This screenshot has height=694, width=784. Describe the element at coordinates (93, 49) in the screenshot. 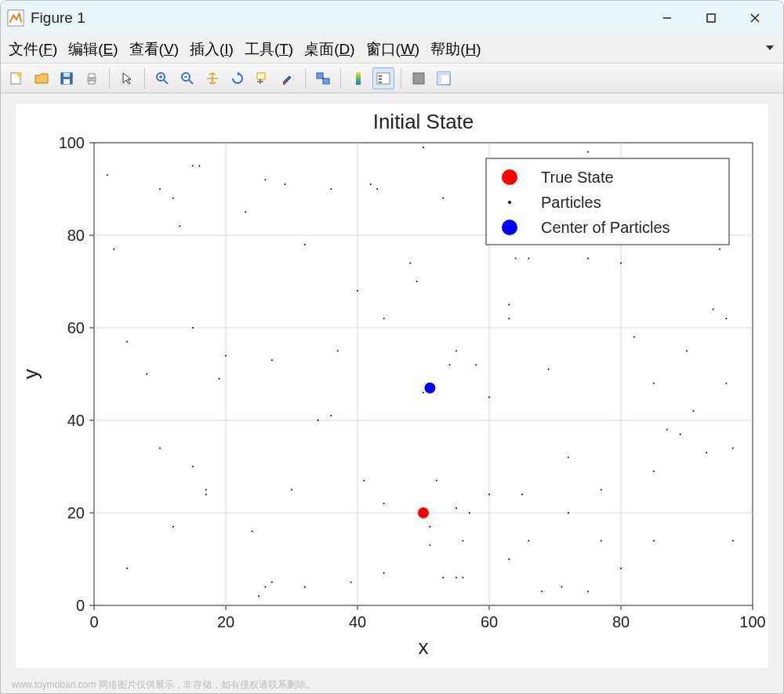

I see `menu-edit: 编辑(E)` at that location.